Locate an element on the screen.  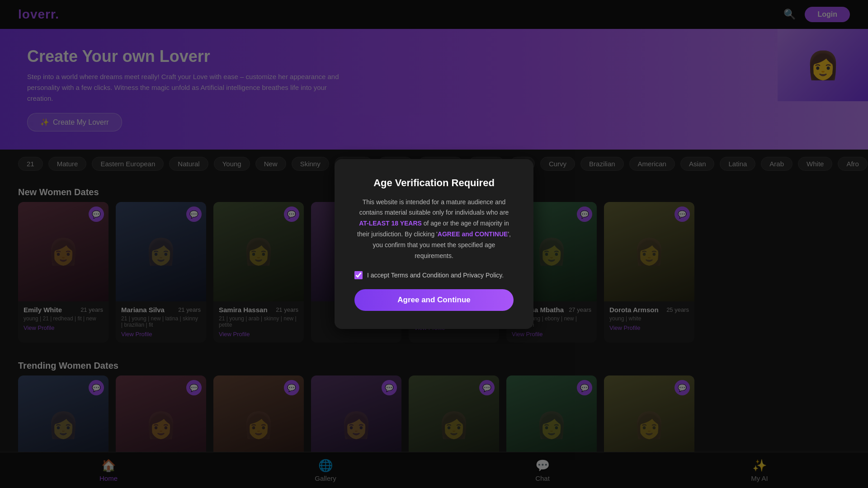
age-verification-modal: Age Verification Required This website i… is located at coordinates (434, 244).